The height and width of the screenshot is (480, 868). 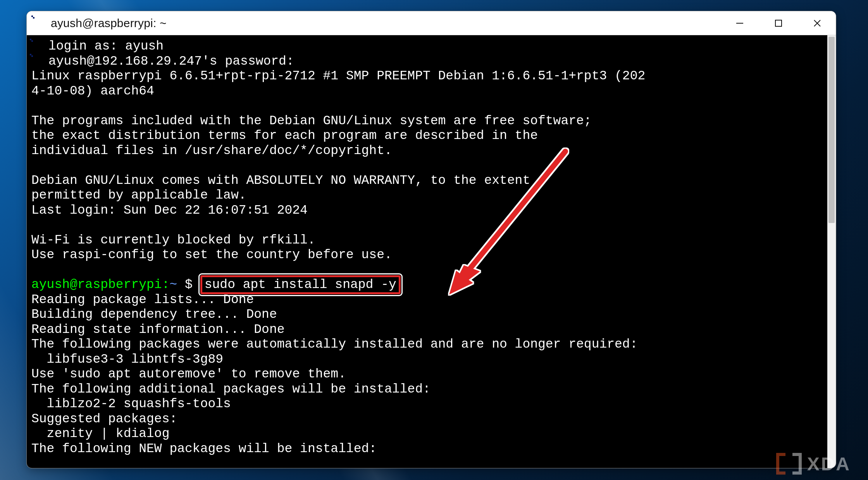 I want to click on prompt-user-host: ayush@raspberrypi, so click(x=97, y=285).